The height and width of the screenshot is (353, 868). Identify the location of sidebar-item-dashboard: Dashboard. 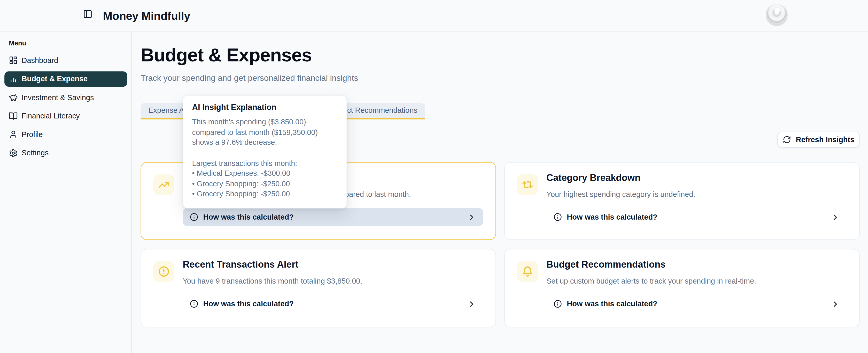
(66, 60).